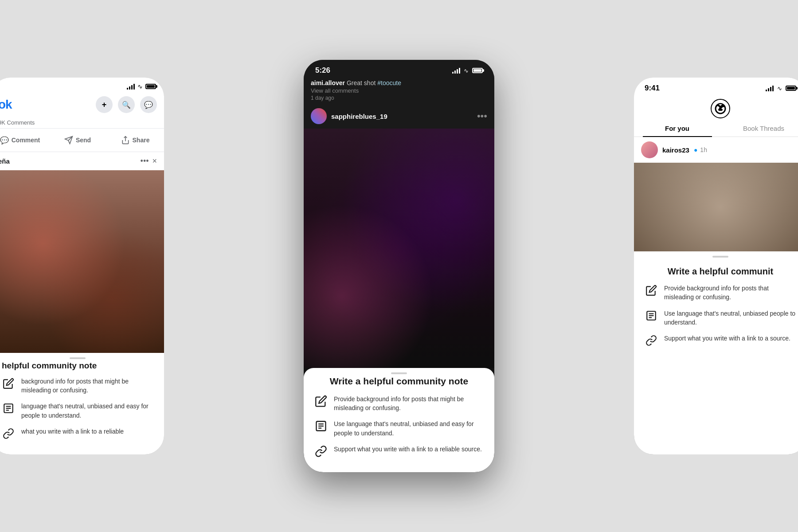 This screenshot has height=532, width=798. Describe the element at coordinates (409, 449) in the screenshot. I see `note-item-3-text-center: Support what you write with a link to a …` at that location.